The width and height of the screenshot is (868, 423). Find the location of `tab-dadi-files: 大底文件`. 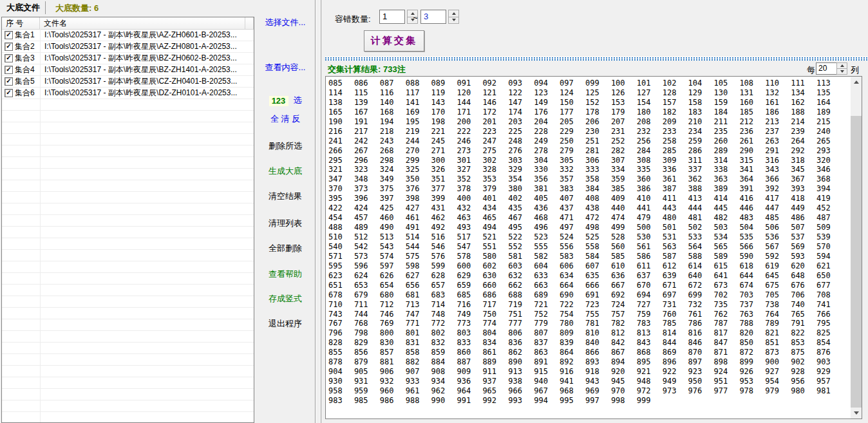

tab-dadi-files: 大底文件 is located at coordinates (23, 8).